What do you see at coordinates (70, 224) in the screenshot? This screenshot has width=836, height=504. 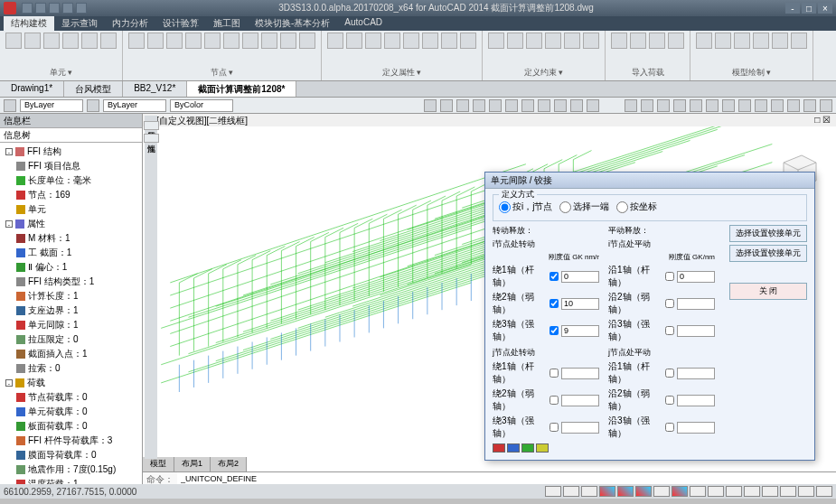 I see `tree-node: -属性` at bounding box center [70, 224].